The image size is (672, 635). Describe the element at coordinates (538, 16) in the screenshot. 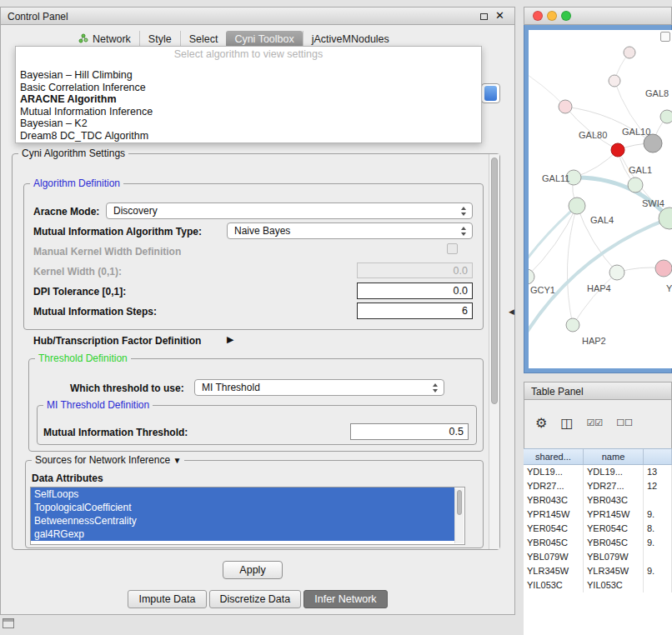

I see `close-button` at that location.